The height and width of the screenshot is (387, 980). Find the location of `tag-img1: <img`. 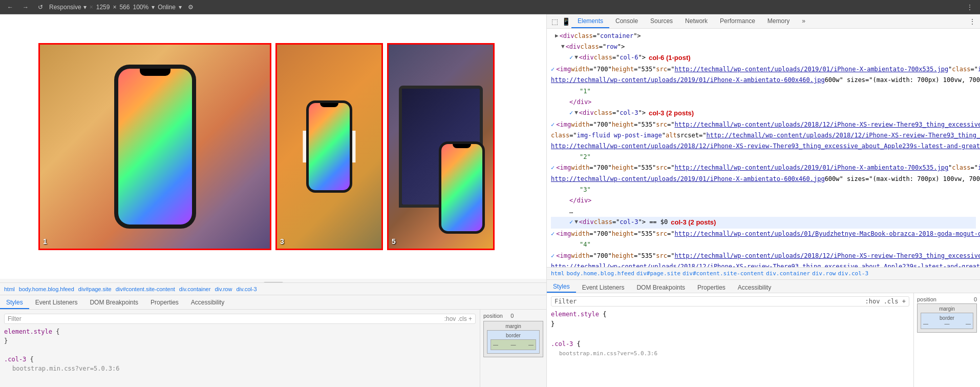

tag-img1: <img is located at coordinates (563, 70).